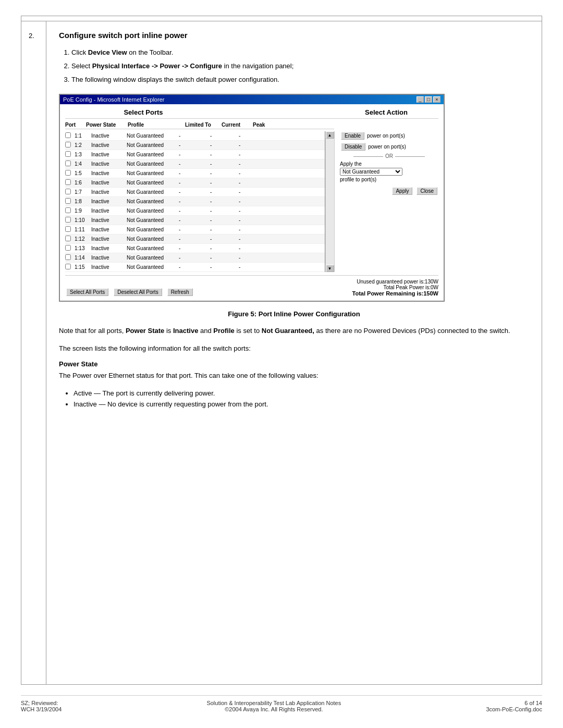 The height and width of the screenshot is (728, 563). Describe the element at coordinates (107, 125) in the screenshot. I see `col-state-header: Power State` at that location.